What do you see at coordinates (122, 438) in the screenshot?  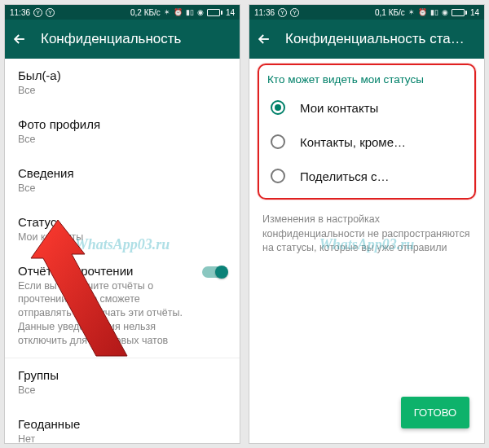 I see `setting-value: Нет` at bounding box center [122, 438].